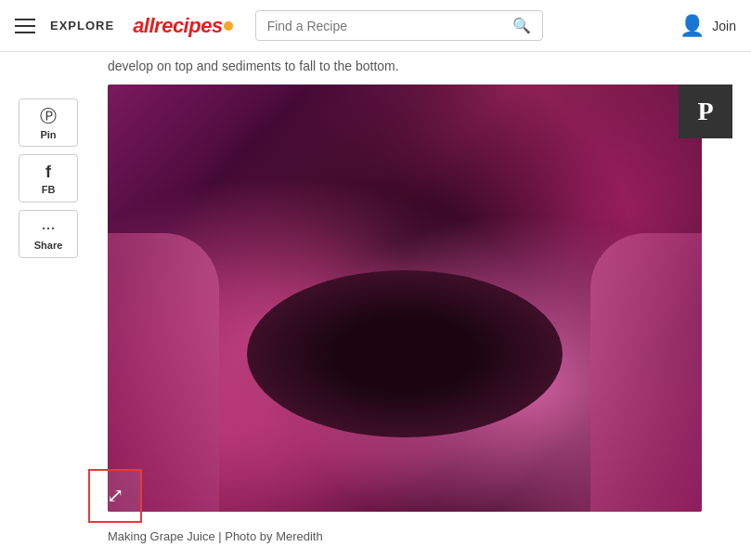 The width and height of the screenshot is (751, 560). I want to click on header-left: EXPLORE allrecipes, so click(124, 26).